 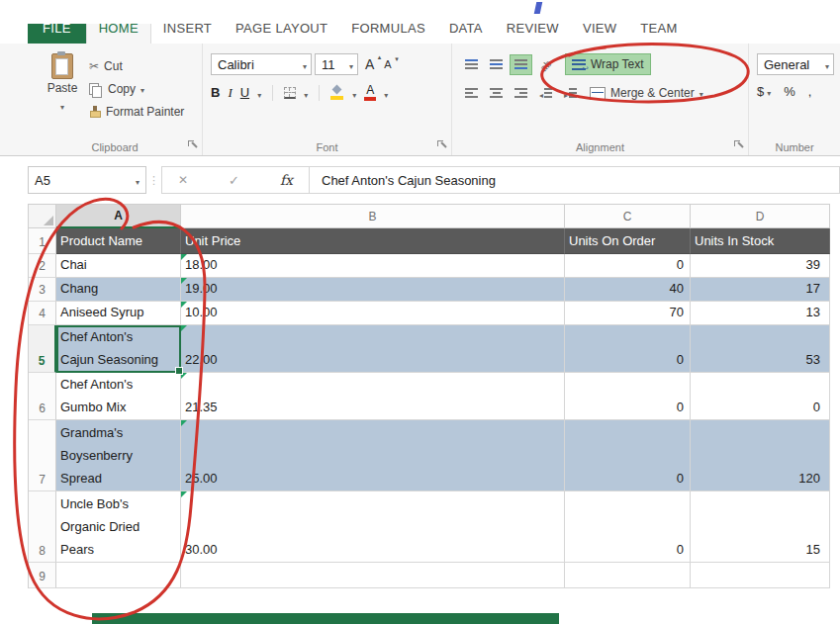 I want to click on tab-review: REVIEW, so click(x=532, y=34).